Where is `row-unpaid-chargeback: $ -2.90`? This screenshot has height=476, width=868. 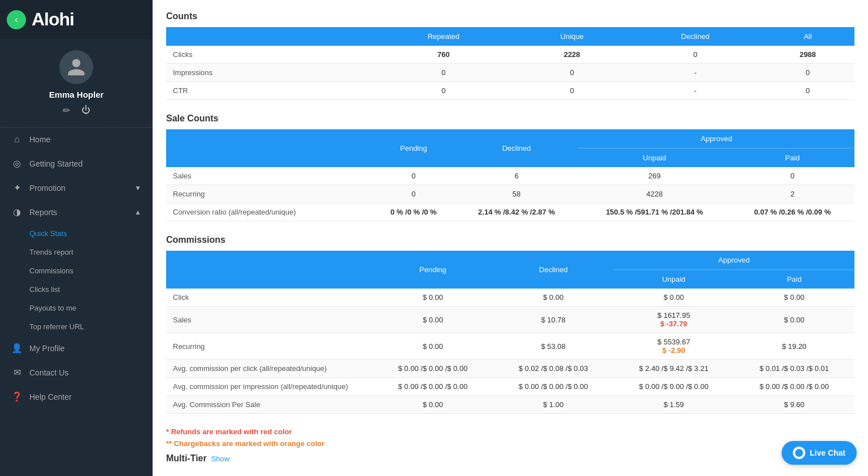 row-unpaid-chargeback: $ -2.90 is located at coordinates (674, 350).